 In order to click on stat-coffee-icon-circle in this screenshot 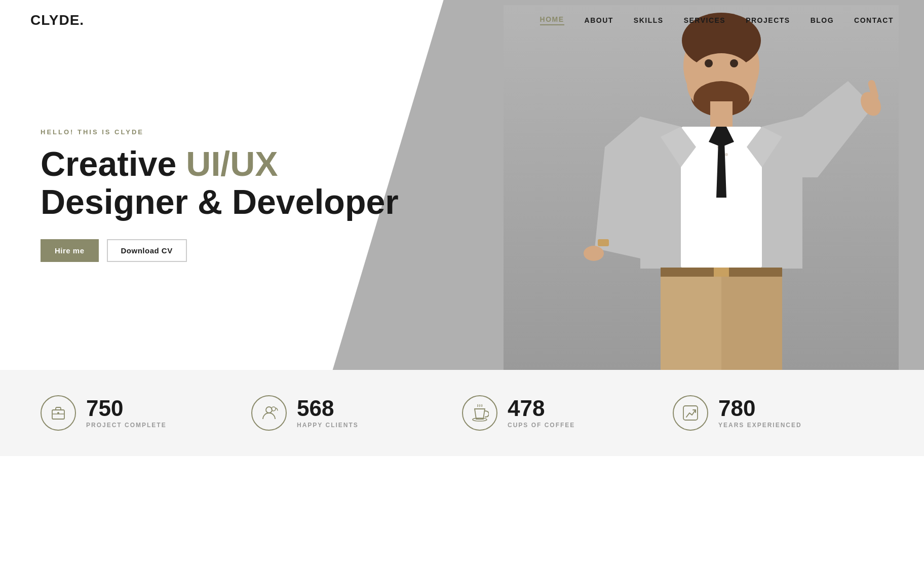, I will do `click(480, 413)`.